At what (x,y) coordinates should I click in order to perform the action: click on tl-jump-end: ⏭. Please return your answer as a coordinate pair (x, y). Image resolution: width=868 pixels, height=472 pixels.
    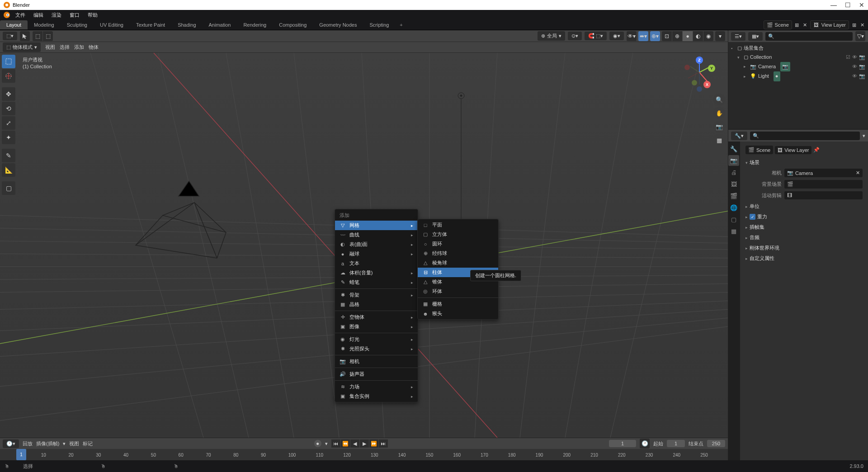
    Looking at the image, I should click on (383, 444).